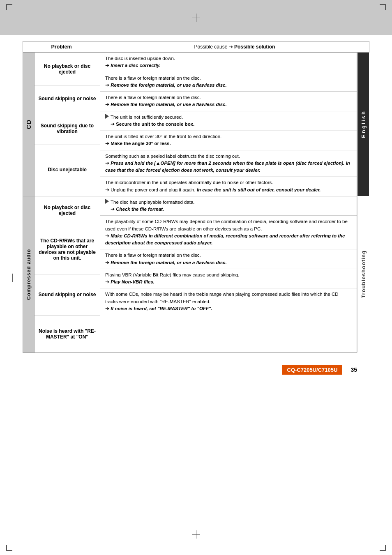  Describe the element at coordinates (231, 121) in the screenshot. I see `cd-sol-3-1-cause-text: The unit is not sufficiently secured. ➔ …` at that location.